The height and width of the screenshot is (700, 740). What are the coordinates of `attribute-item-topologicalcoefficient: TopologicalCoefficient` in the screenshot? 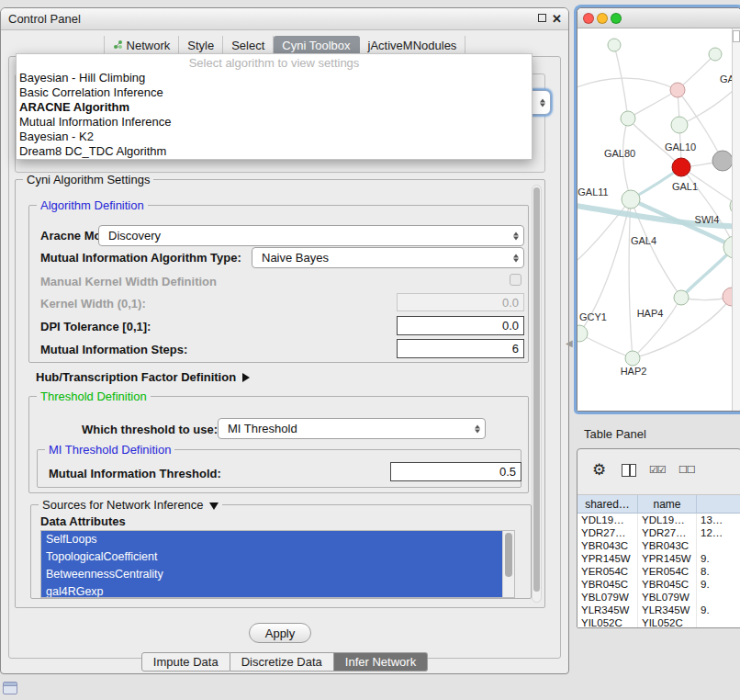 It's located at (272, 557).